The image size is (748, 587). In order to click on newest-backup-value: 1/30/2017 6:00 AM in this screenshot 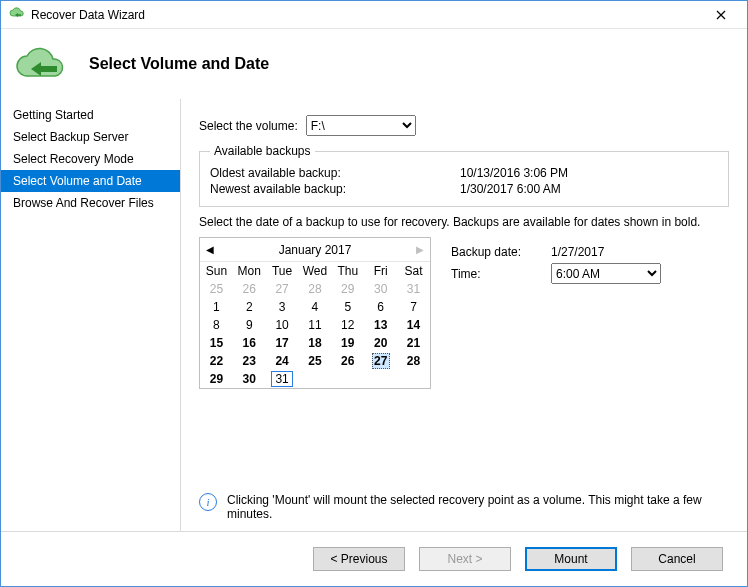, I will do `click(510, 189)`.